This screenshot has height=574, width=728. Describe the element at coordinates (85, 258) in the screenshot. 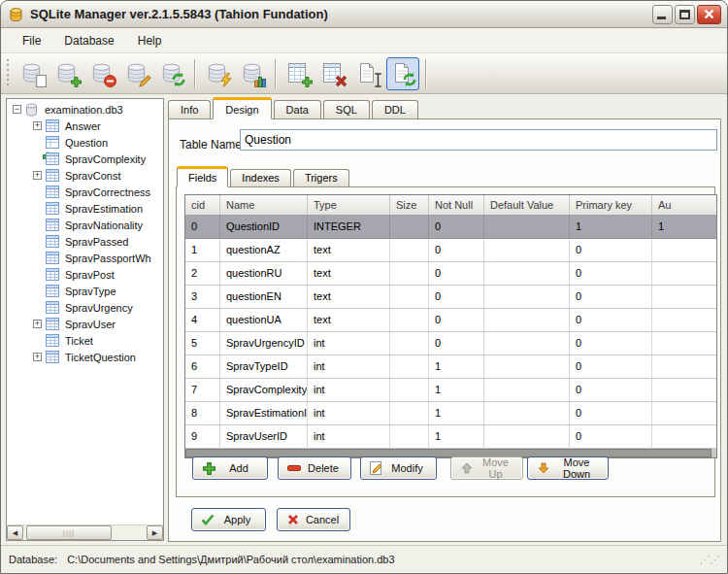

I see `tree-item-spravpassportwh: SpravPassportWh` at that location.